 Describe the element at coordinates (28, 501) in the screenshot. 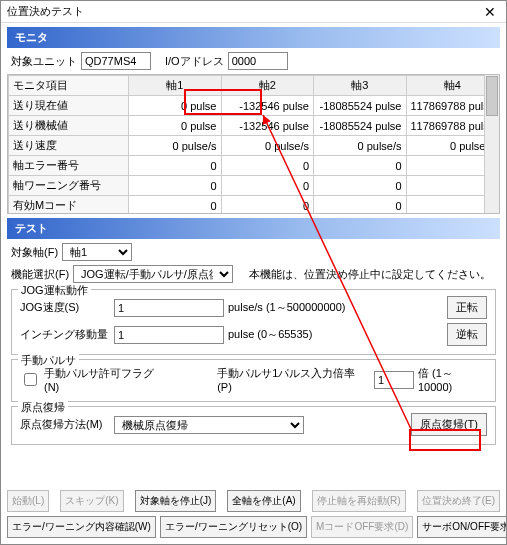

I see `footer-btn-0: 始動(L)` at that location.